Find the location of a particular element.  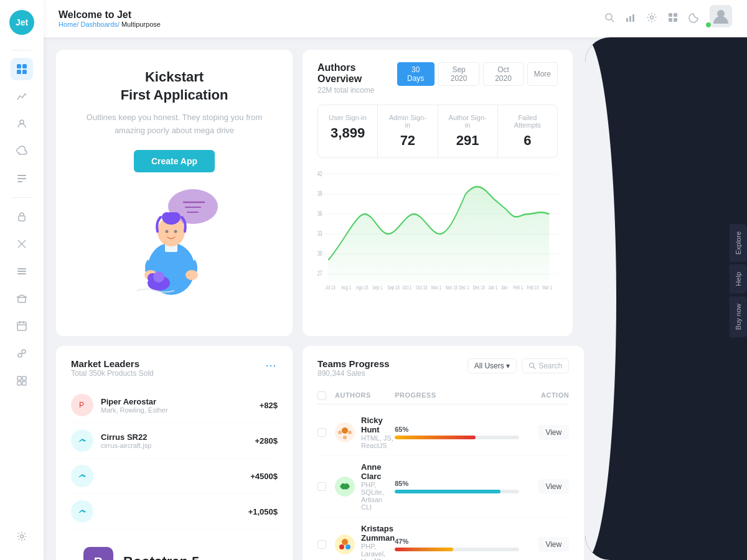

sidebar-item-calendar is located at coordinates (22, 326).